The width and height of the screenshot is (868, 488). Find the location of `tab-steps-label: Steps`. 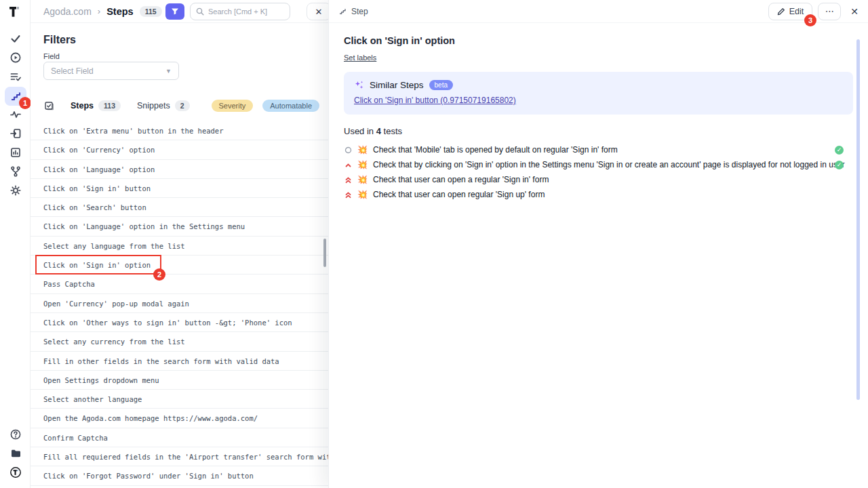

tab-steps-label: Steps is located at coordinates (82, 106).